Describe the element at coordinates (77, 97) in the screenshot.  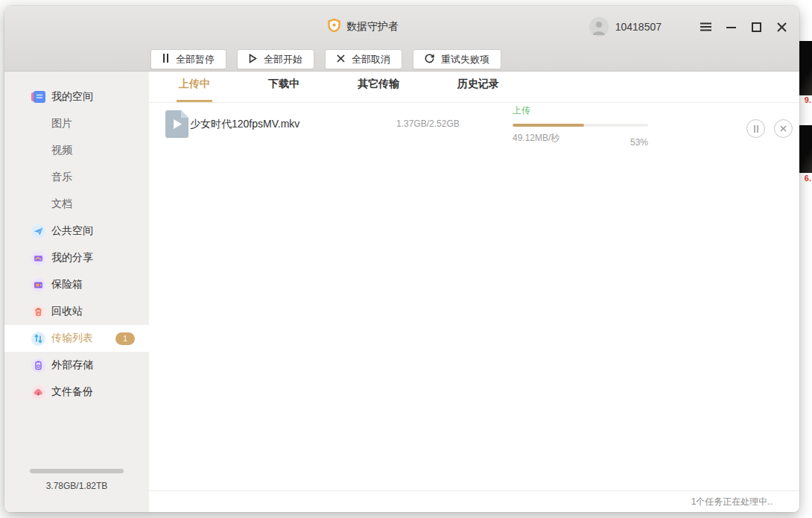
I see `sidebar-item-my-space: 我的空间` at that location.